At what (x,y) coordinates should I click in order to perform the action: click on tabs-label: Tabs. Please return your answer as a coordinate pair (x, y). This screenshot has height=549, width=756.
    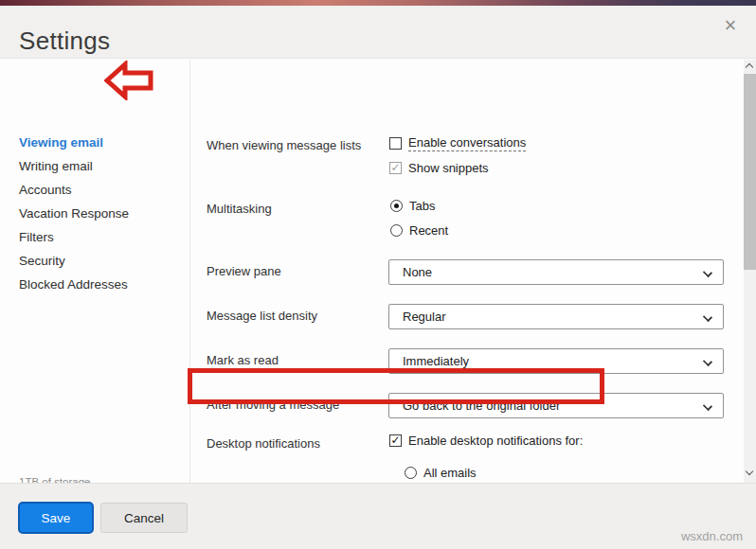
    Looking at the image, I should click on (423, 206).